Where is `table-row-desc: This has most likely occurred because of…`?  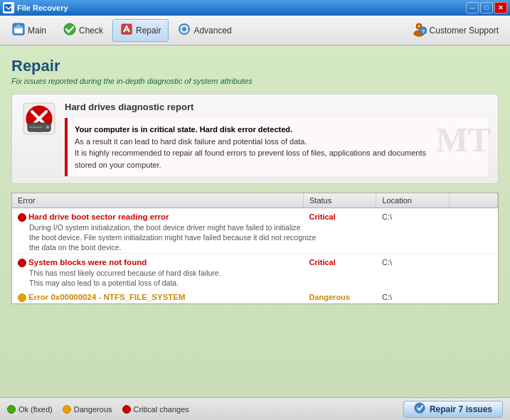 table-row-desc: This has most likely occurred because of… is located at coordinates (255, 274).